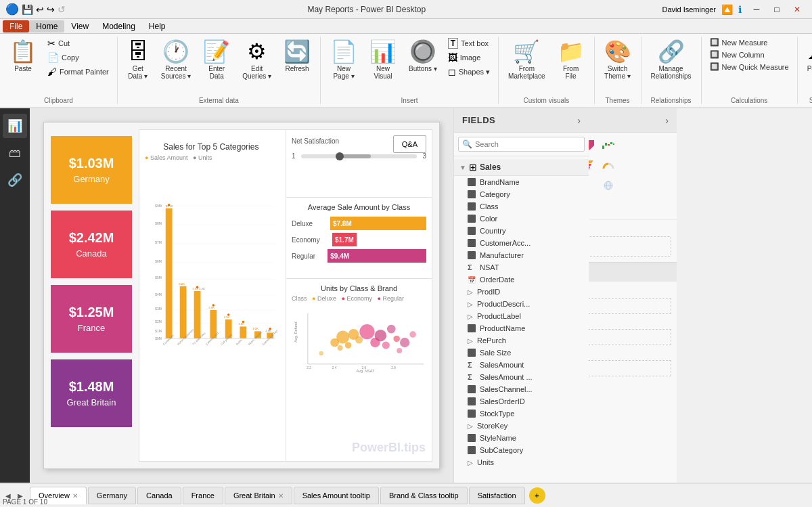 The image size is (812, 507). I want to click on from-file-button: 📁 FromFile, so click(571, 60).